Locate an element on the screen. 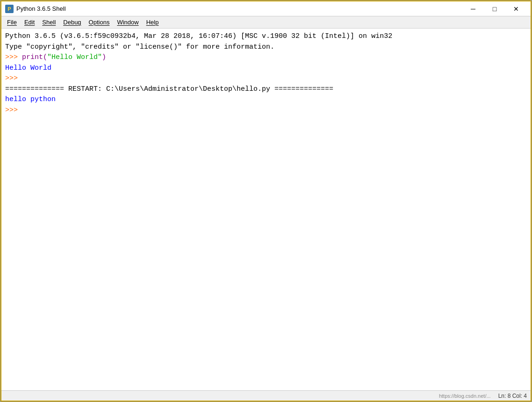 The height and width of the screenshot is (402, 532). maximize-button: □ is located at coordinates (495, 9).